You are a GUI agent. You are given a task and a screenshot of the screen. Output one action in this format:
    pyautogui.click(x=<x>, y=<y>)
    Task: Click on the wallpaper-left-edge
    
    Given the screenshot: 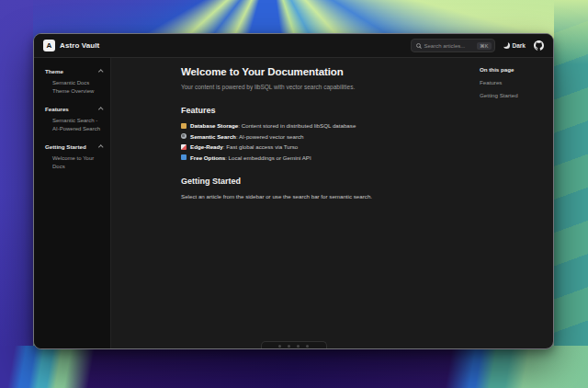 What is the action you would take?
    pyautogui.click(x=17, y=176)
    